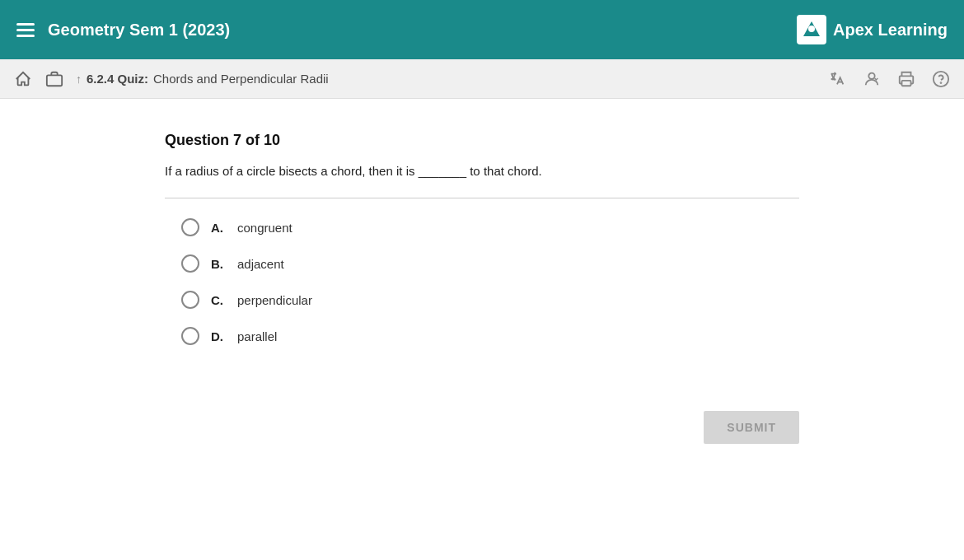 The image size is (964, 560). Describe the element at coordinates (906, 79) in the screenshot. I see `print-icon` at that location.